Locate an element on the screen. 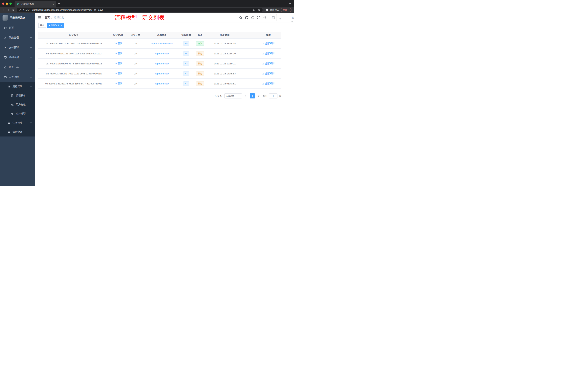  goto-label: 前往 is located at coordinates (265, 96).